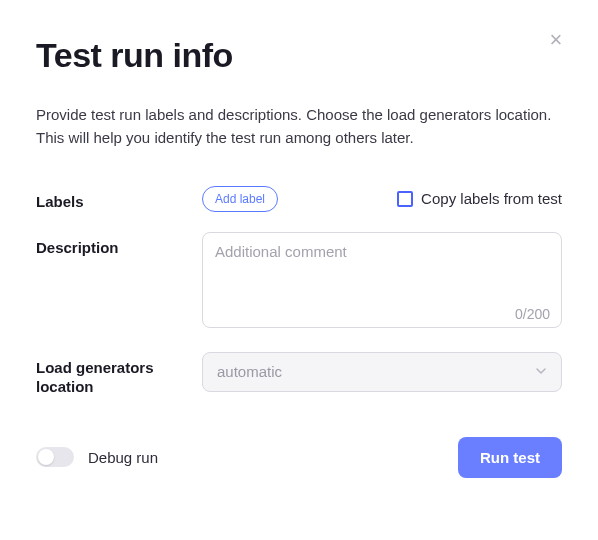 This screenshot has height=540, width=598. I want to click on run-test-button: Run test, so click(510, 458).